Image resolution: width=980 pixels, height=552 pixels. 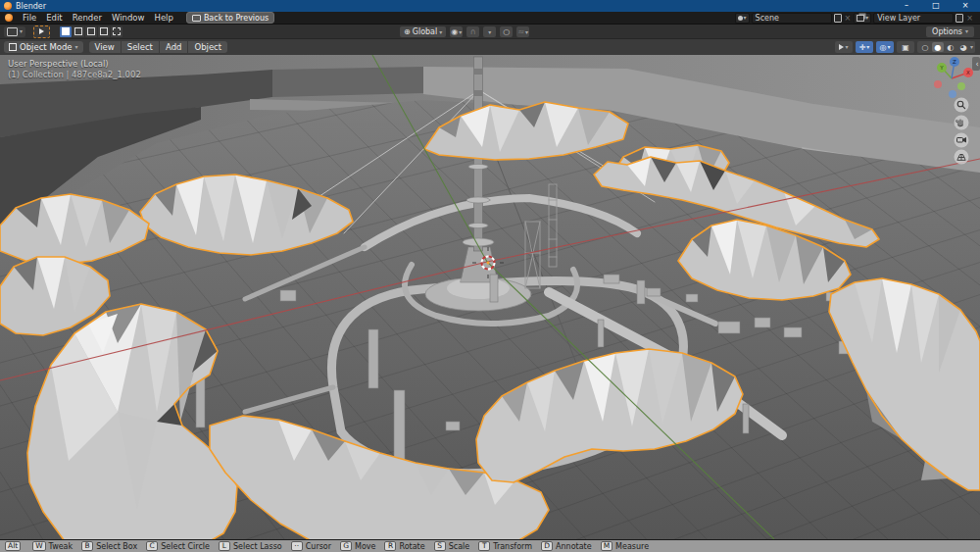 I want to click on close-button: ×, so click(x=965, y=6).